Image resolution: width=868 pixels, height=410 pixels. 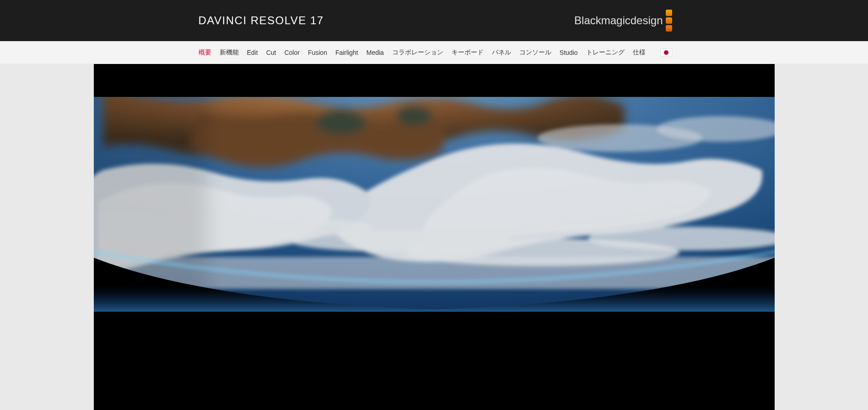 I want to click on sub-navigation-inner: 概要 新機能 Edit Cut Color Fusion Fairlight M…, so click(x=434, y=52).